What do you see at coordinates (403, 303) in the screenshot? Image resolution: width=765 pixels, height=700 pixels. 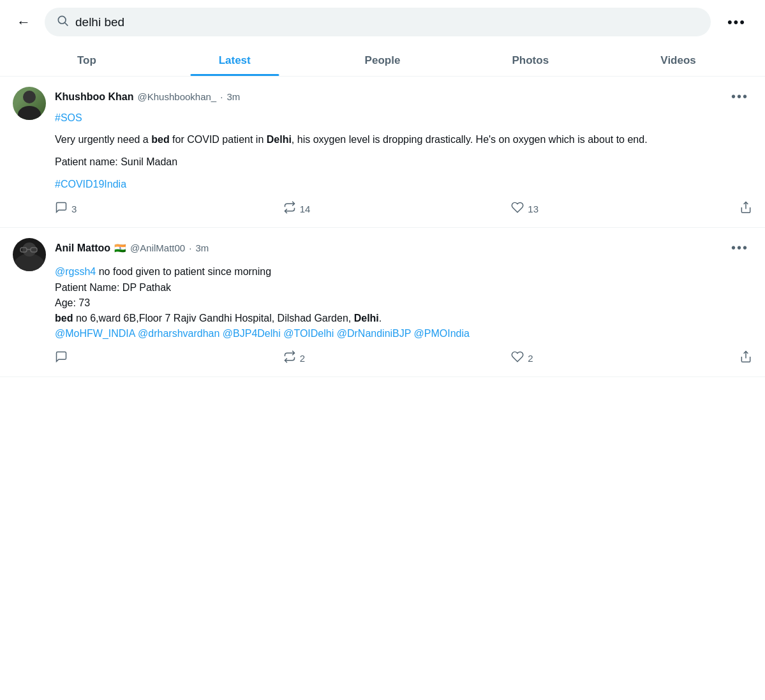 I see `tweet-patient-age: Age: 73` at bounding box center [403, 303].